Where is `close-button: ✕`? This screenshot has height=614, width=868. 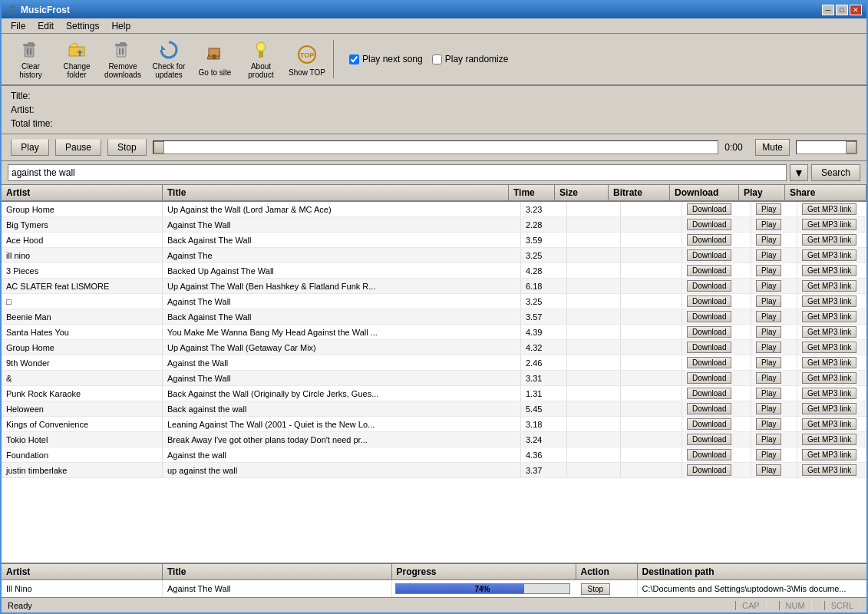
close-button: ✕ is located at coordinates (856, 10).